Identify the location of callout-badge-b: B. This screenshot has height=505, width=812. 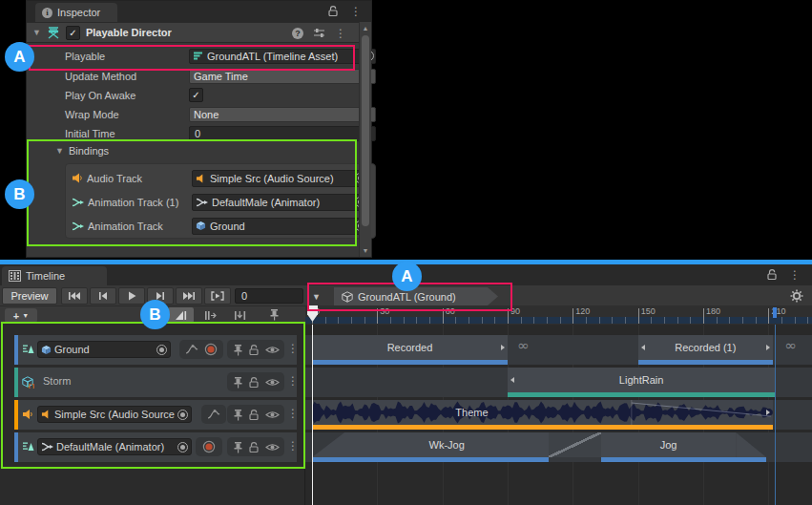
(155, 315).